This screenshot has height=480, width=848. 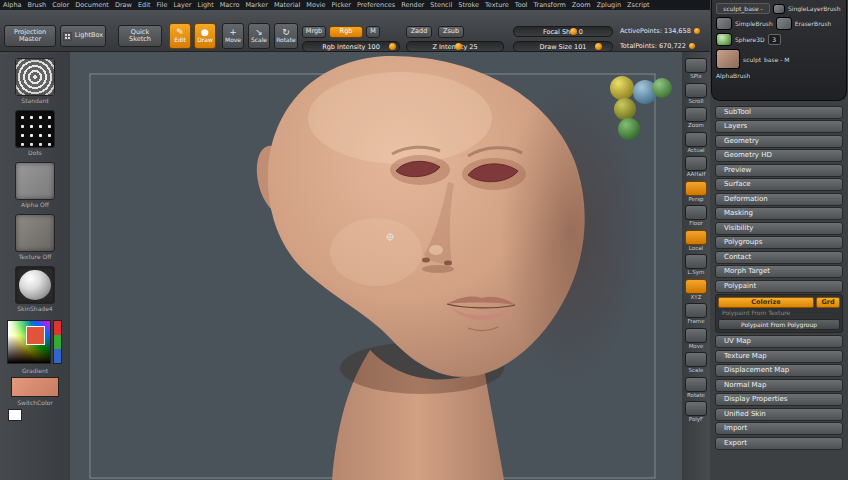 What do you see at coordinates (814, 8) in the screenshot?
I see `tool-item-label: SingleLayerBrush` at bounding box center [814, 8].